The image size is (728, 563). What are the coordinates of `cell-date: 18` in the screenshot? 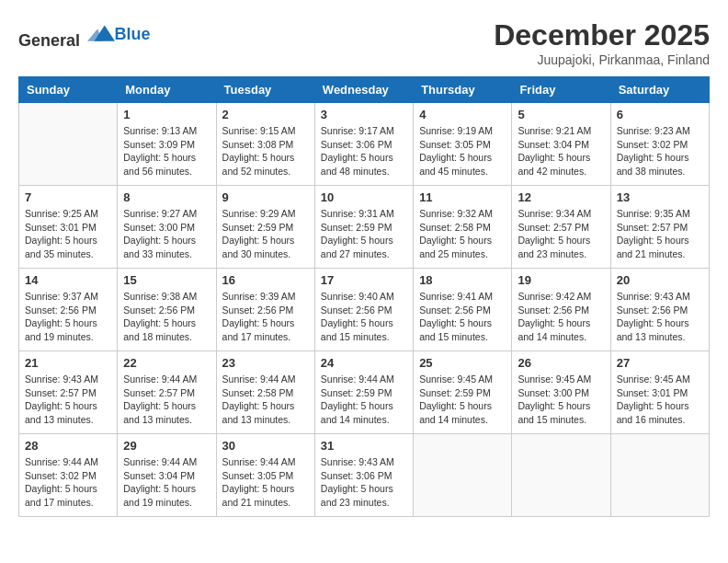 It's located at (462, 280).